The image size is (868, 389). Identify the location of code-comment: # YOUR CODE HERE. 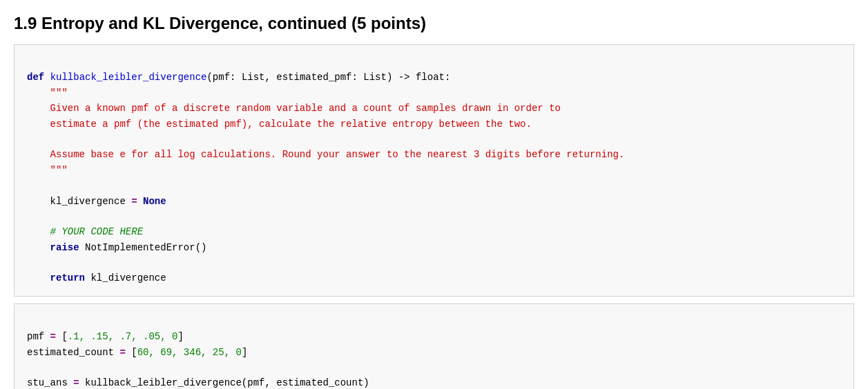
(97, 232).